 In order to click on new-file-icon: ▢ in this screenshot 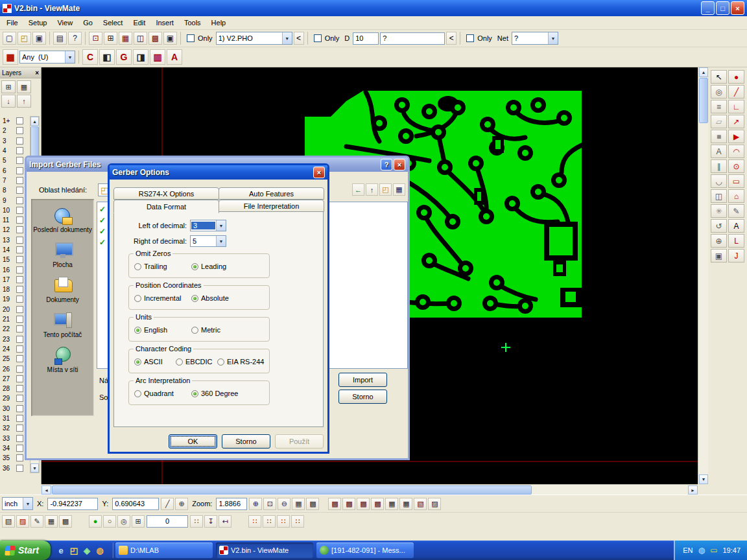, I will do `click(9, 38)`.